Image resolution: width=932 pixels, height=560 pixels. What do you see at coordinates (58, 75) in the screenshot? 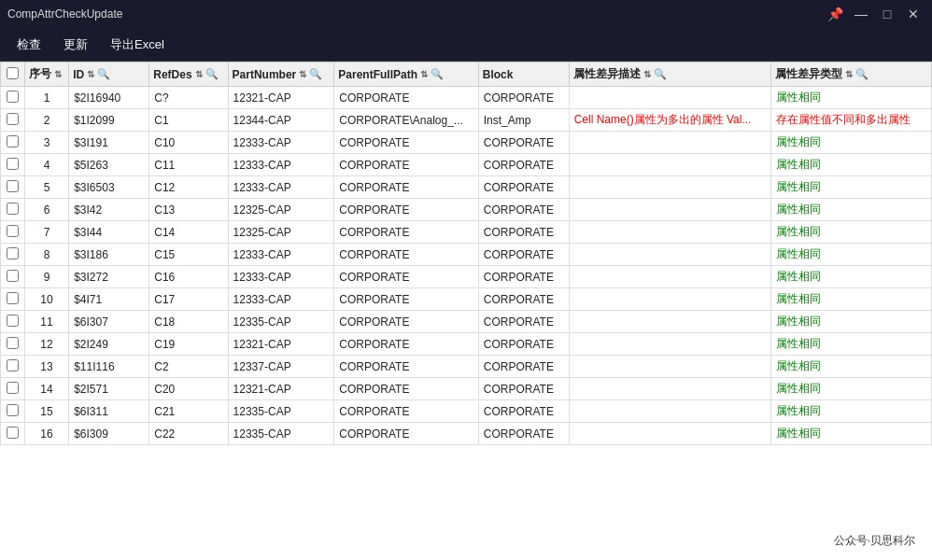
I see `sort-icon-seq: ⇅` at bounding box center [58, 75].